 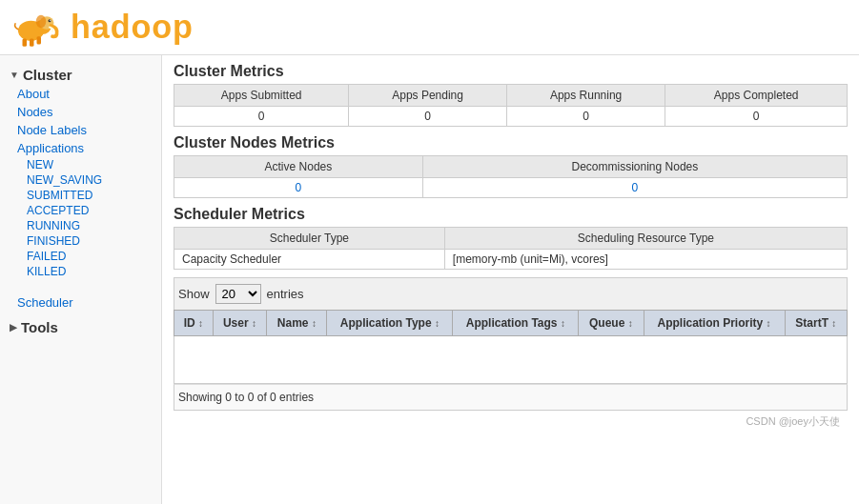 I want to click on cluster-metrics-table: Apps Submitted Apps Pending Apps Running…, so click(x=511, y=105).